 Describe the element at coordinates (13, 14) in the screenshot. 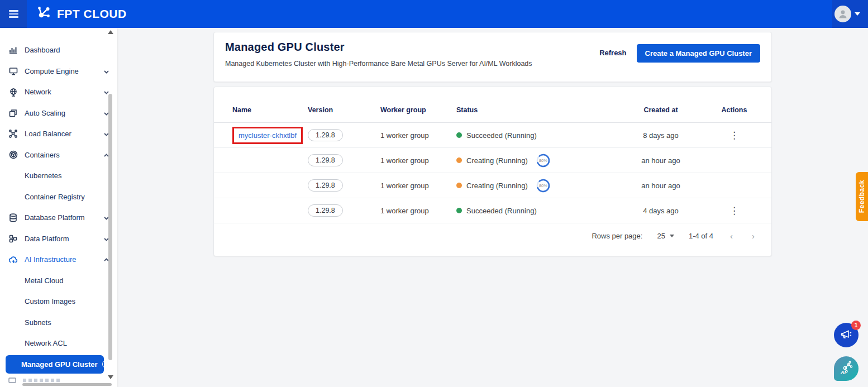

I see `hamburger-menu-button` at that location.